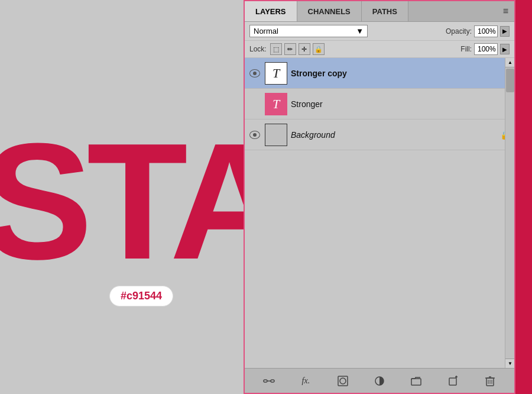 The width and height of the screenshot is (532, 394). What do you see at coordinates (319, 49) in the screenshot?
I see `lock-all-button: 🔒` at bounding box center [319, 49].